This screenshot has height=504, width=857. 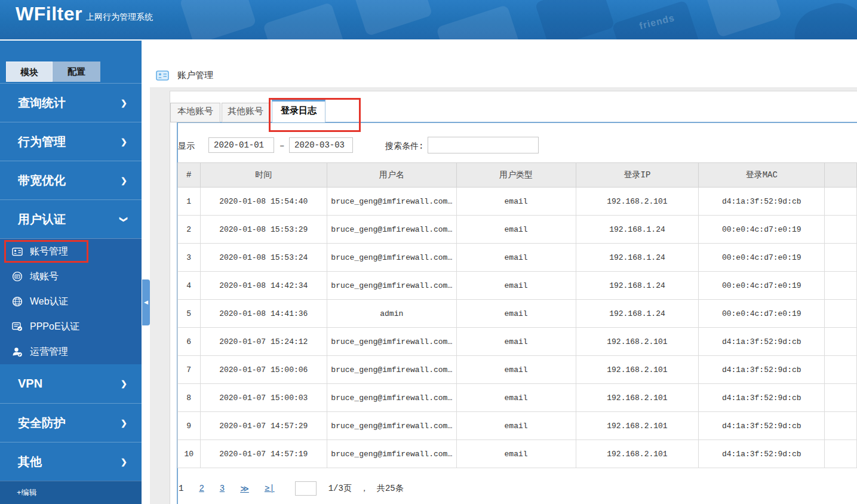 I want to click on table-cell: d4:1a:3f:52:9d:cb, so click(x=762, y=398).